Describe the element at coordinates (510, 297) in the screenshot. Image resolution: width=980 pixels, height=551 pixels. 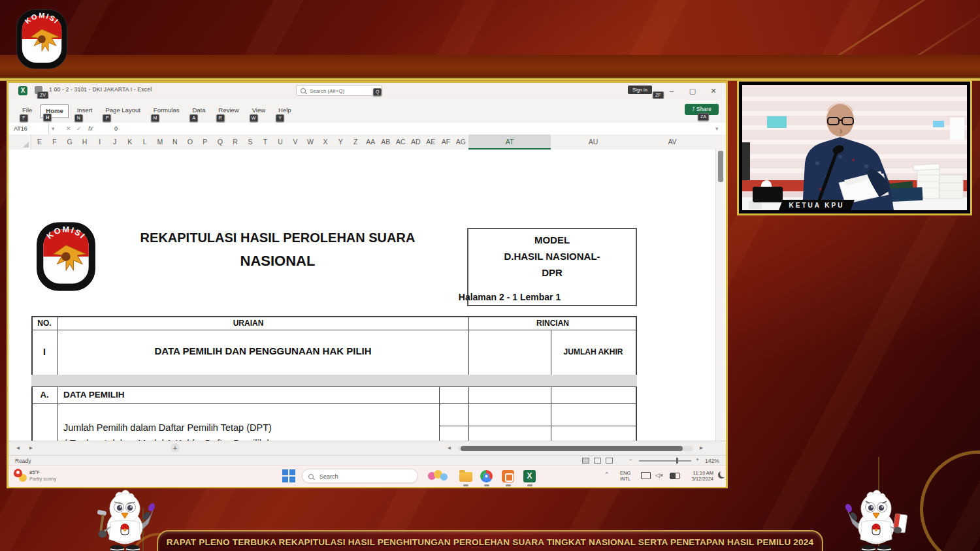
I see `halaman-label: Halaman 2 - 1 Lembar 1` at that location.